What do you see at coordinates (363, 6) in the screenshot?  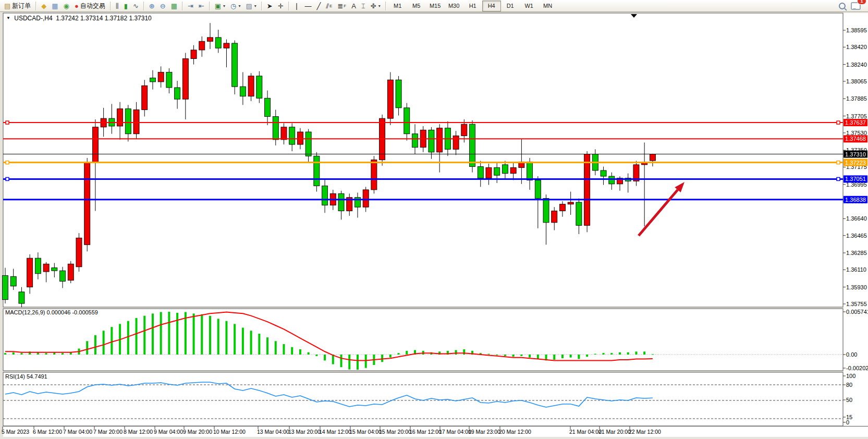 I see `text-label-icon: ⌶` at bounding box center [363, 6].